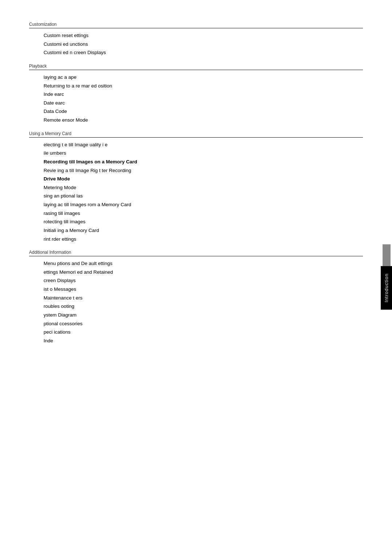  I want to click on section-item-using-memory-card-8: rasing till images, so click(203, 213).